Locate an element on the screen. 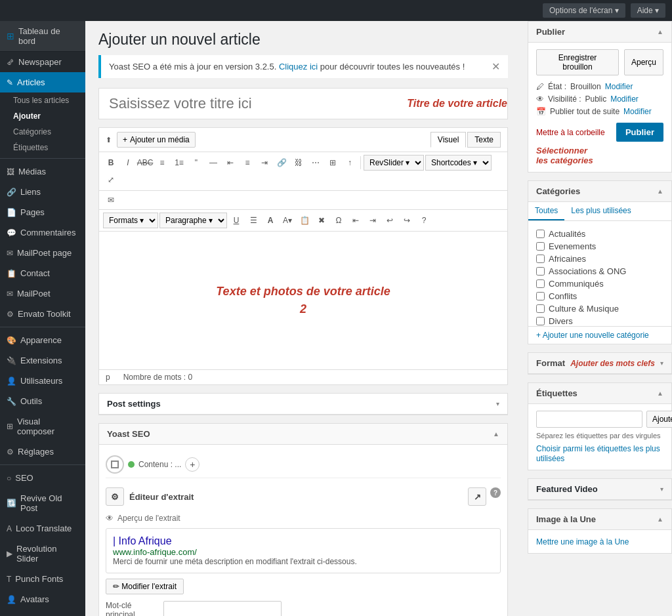 The width and height of the screenshot is (672, 616). screen-options-button: Options de l'écran ▾ is located at coordinates (584, 10).